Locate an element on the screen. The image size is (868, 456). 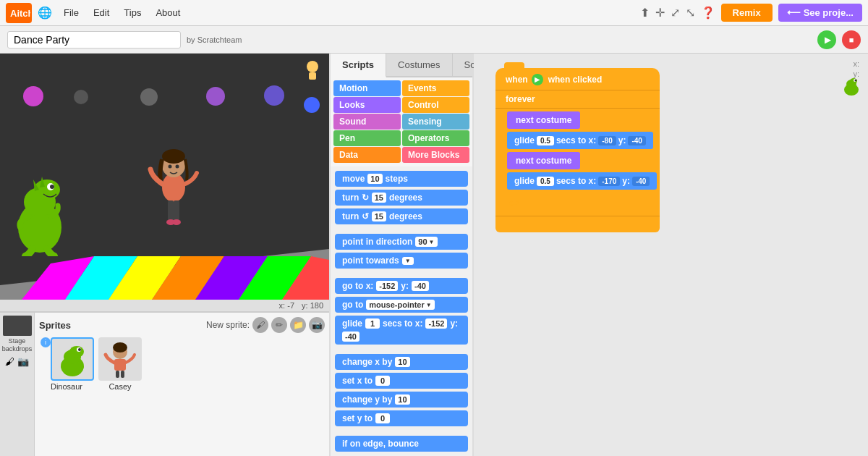
cat-data: Data is located at coordinates (367, 155).